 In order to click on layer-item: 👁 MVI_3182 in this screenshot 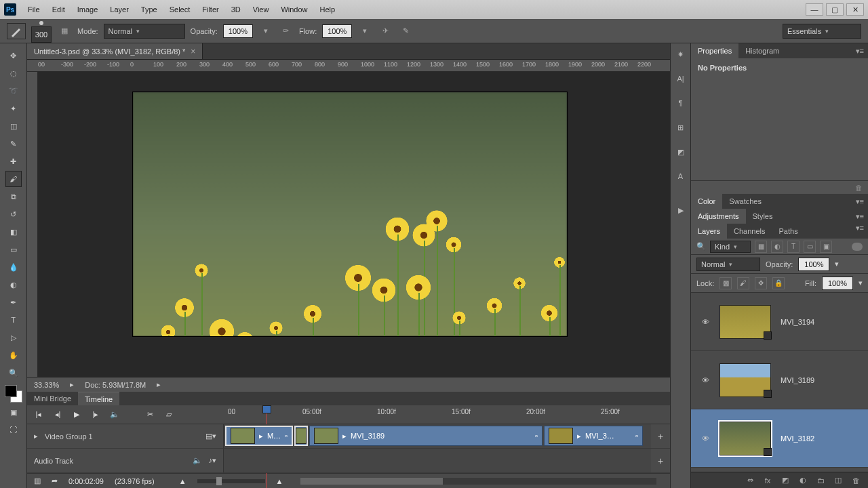, I will do `click(780, 439)`.